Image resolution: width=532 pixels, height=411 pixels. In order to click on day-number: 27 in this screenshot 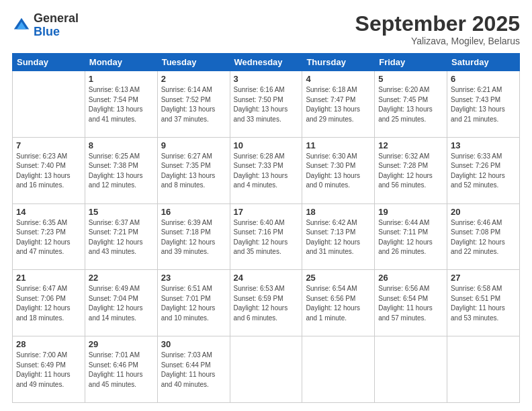, I will do `click(484, 278)`.